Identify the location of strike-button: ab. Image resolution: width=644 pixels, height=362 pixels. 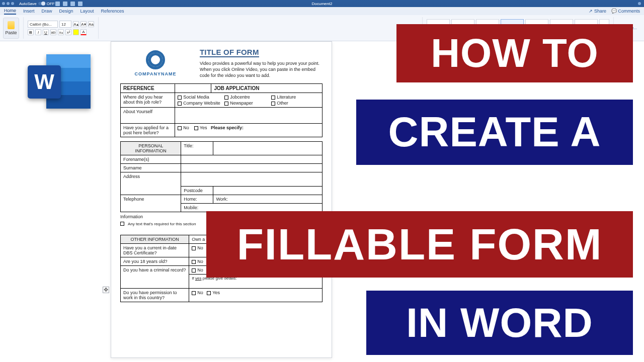
(53, 32).